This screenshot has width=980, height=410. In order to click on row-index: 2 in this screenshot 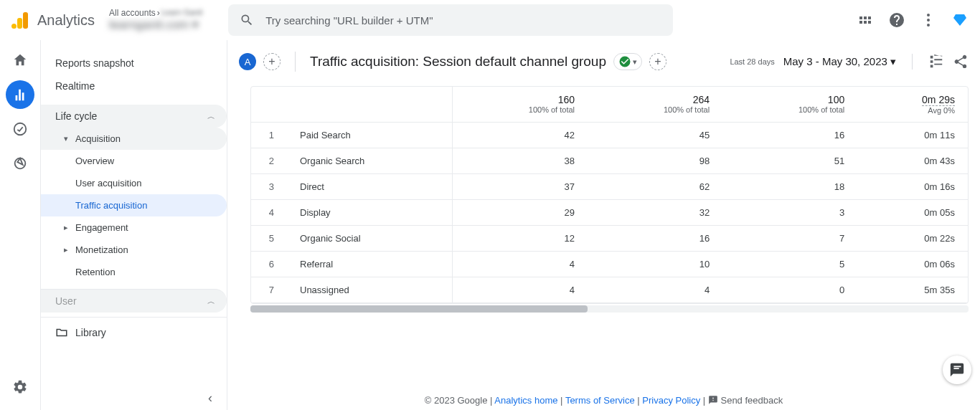, I will do `click(269, 161)`.